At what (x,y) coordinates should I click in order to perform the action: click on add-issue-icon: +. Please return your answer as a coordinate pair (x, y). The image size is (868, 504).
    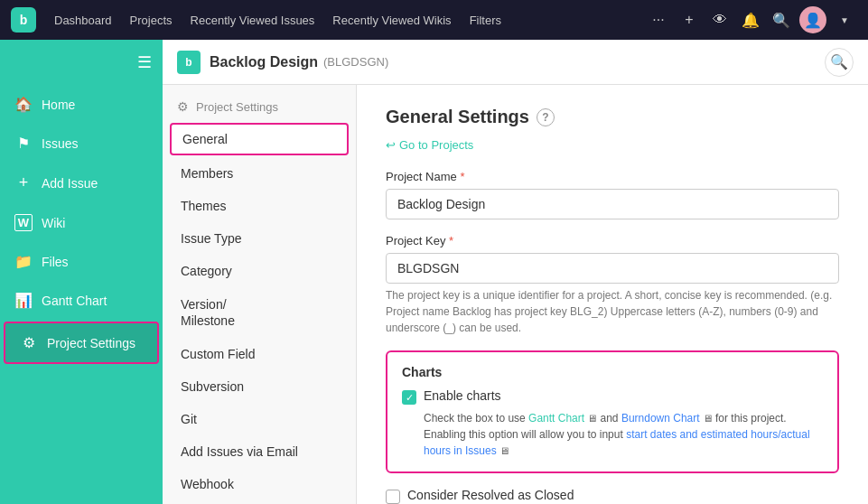
    Looking at the image, I should click on (23, 182).